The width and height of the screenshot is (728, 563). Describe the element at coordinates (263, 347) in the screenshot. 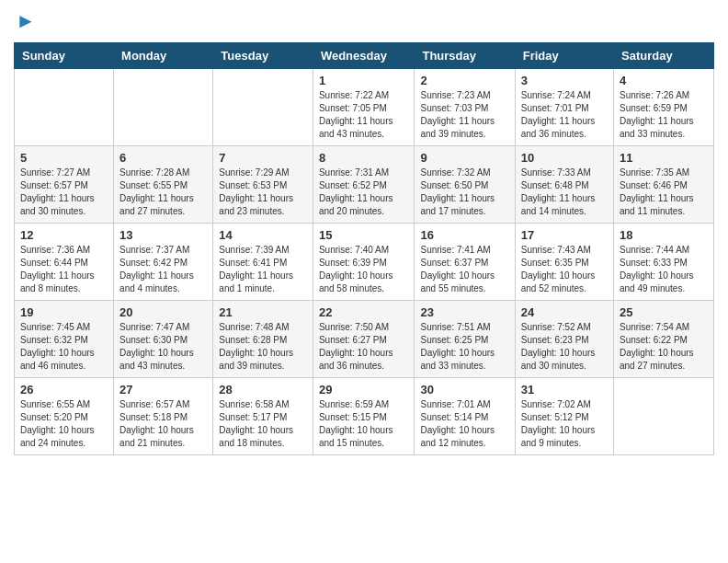

I see `day-info: Sunrise: 7:48 AM Sunset: 6:28 PM Dayligh…` at that location.